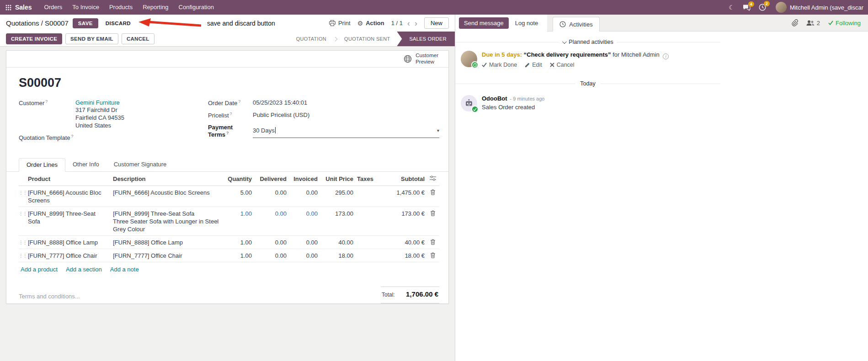  I want to click on cell-product: [FURN_8888] Office Lamp, so click(69, 242).